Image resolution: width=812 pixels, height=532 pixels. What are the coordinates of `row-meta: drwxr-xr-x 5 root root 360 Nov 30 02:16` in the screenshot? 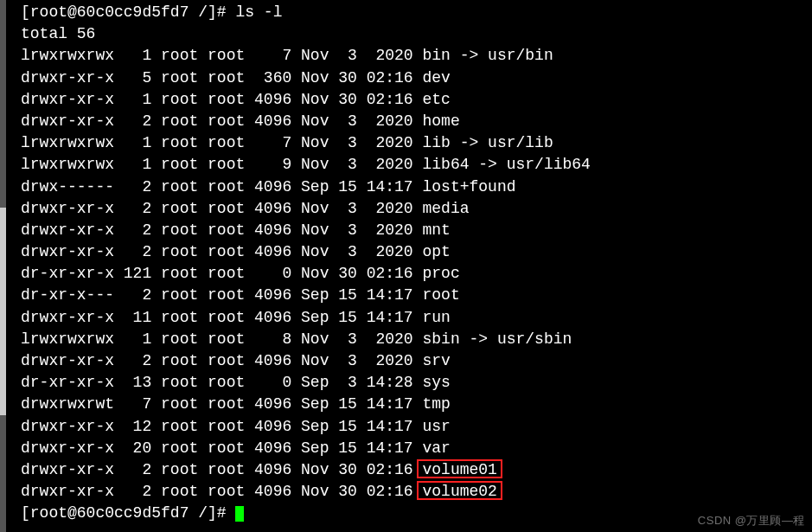 It's located at (221, 78).